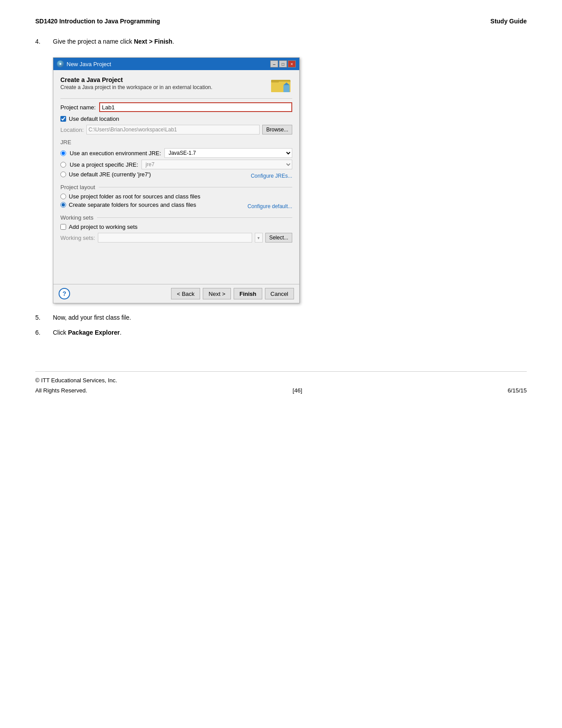 This screenshot has height=728, width=562. What do you see at coordinates (281, 41) in the screenshot?
I see `step-4: 4. Give the project a name click Next > …` at bounding box center [281, 41].